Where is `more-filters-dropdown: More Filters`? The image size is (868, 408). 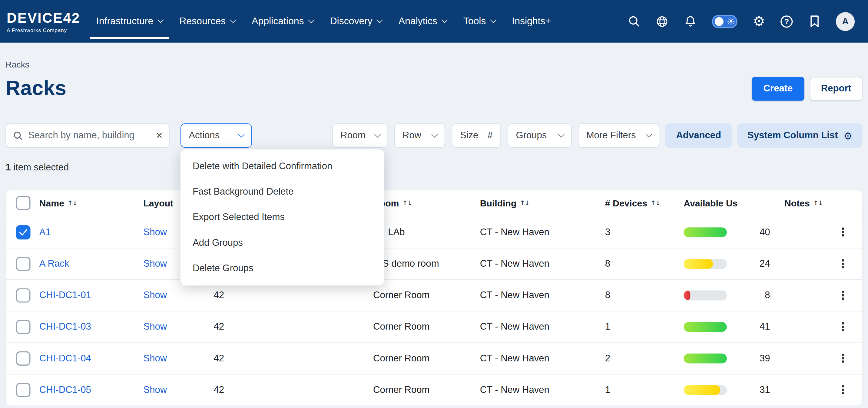 more-filters-dropdown: More Filters is located at coordinates (619, 136).